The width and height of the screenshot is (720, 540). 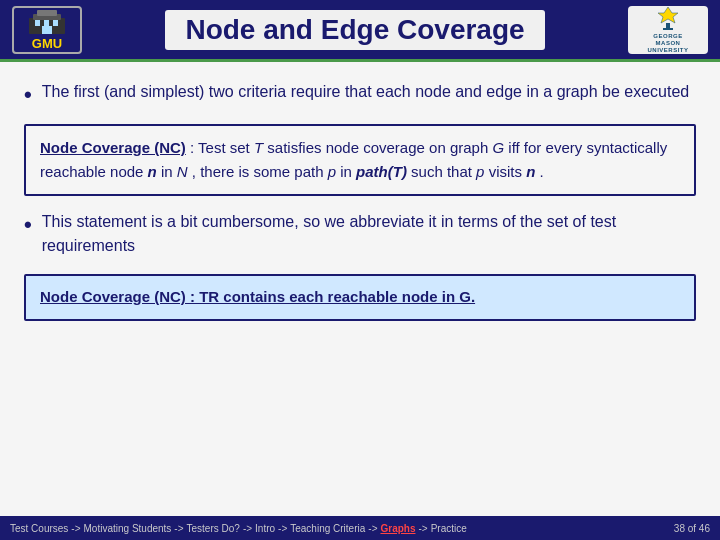 I want to click on gmu-text: GMU, so click(x=47, y=44).